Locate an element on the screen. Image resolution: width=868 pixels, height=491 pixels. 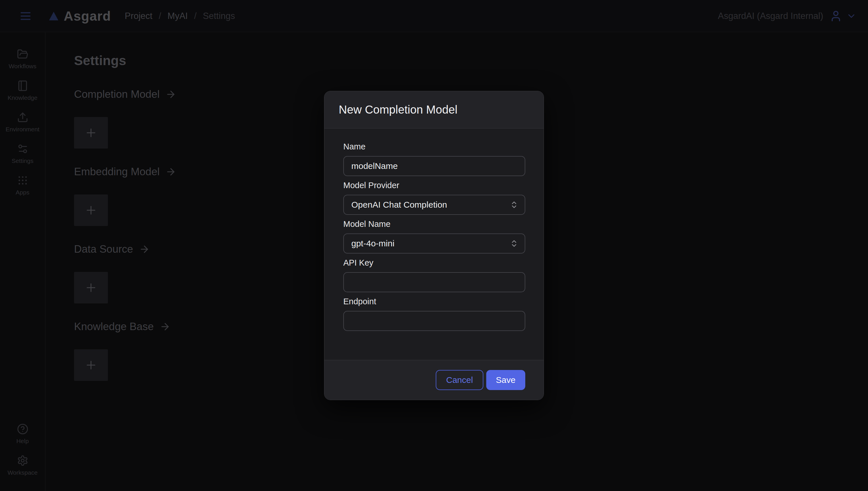
sidebar-item-environment: Environment is located at coordinates (23, 122).